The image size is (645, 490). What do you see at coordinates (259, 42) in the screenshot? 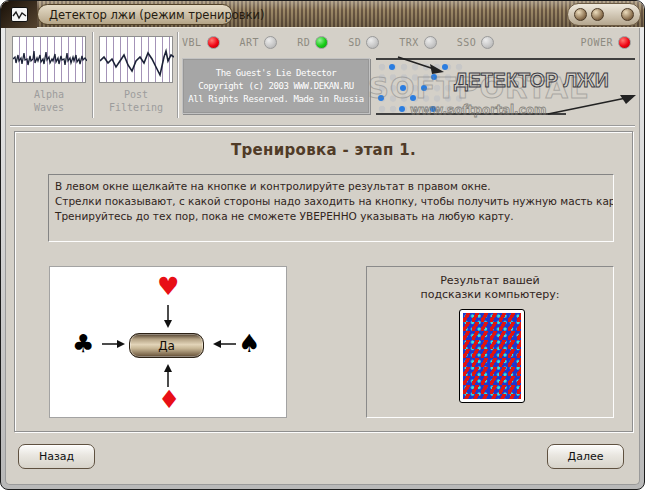
I see `indicator-art: ART` at bounding box center [259, 42].